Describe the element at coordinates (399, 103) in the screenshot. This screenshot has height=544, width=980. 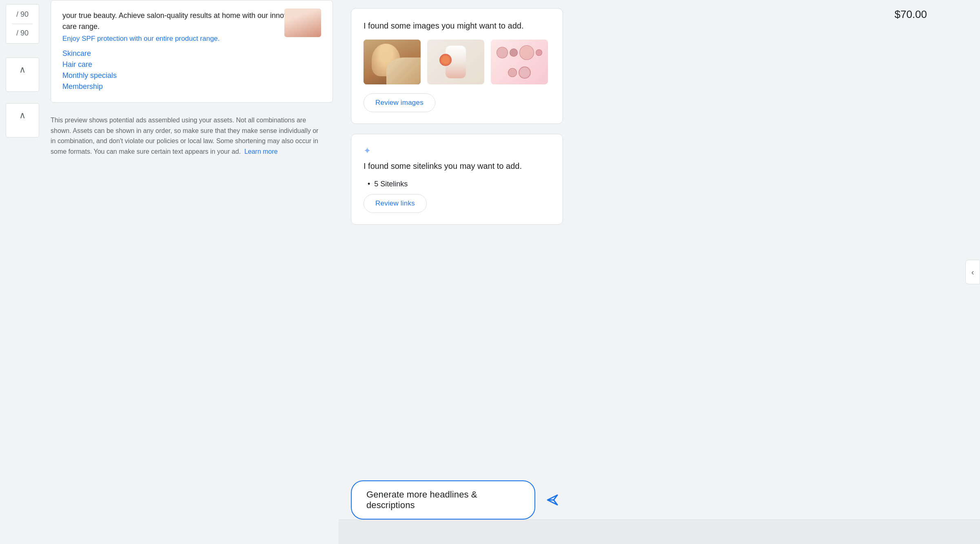
I see `review-images-button: Review images` at that location.